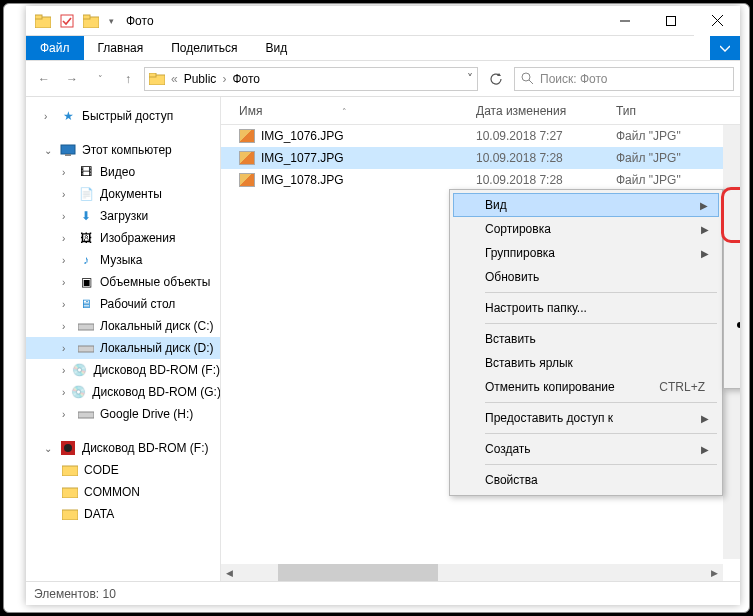 The image size is (753, 616). Describe the element at coordinates (472, 572) in the screenshot. I see `horizontal-scrollbar: ◀ ▶` at that location.